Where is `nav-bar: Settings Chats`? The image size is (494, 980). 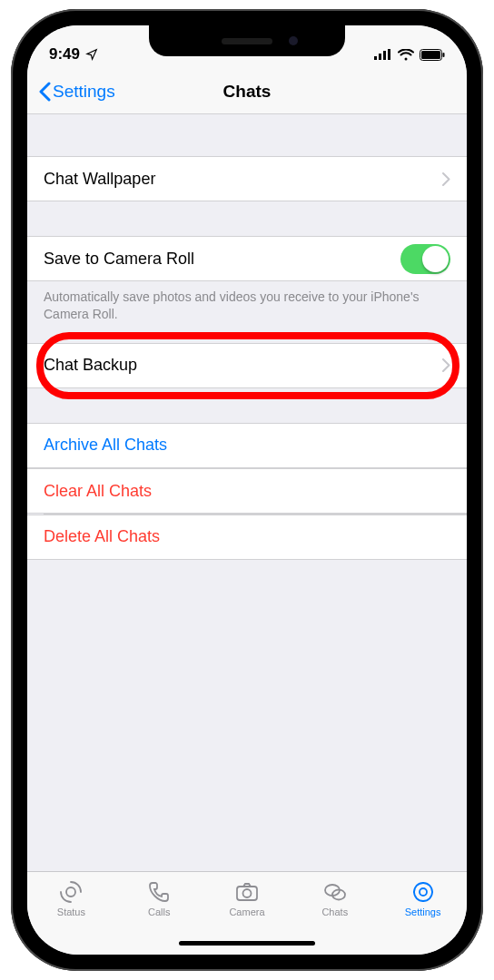 nav-bar: Settings Chats is located at coordinates (247, 92).